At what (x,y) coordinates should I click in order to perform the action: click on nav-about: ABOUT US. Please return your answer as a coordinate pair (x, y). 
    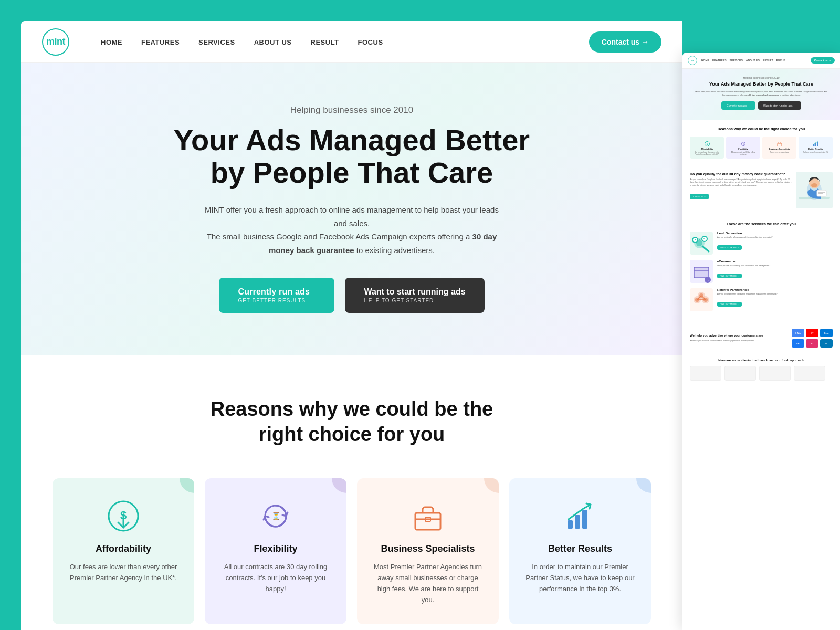
    Looking at the image, I should click on (273, 42).